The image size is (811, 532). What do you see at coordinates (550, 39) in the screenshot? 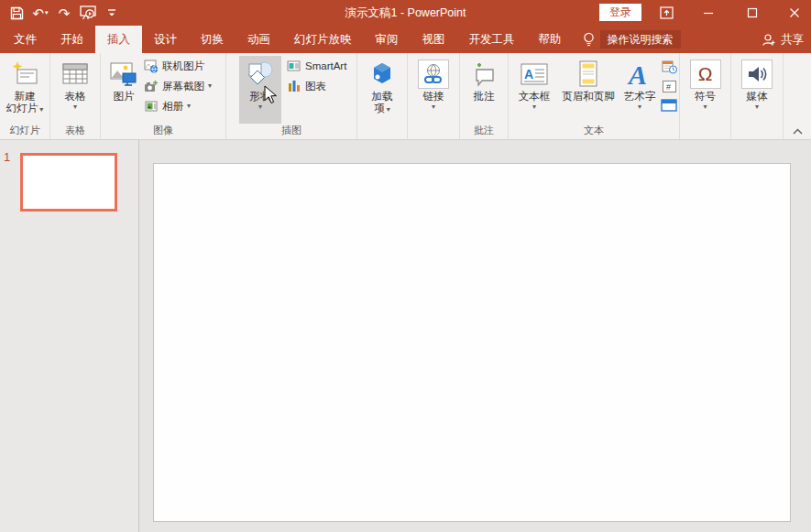
I see `tab-help: 帮助` at bounding box center [550, 39].